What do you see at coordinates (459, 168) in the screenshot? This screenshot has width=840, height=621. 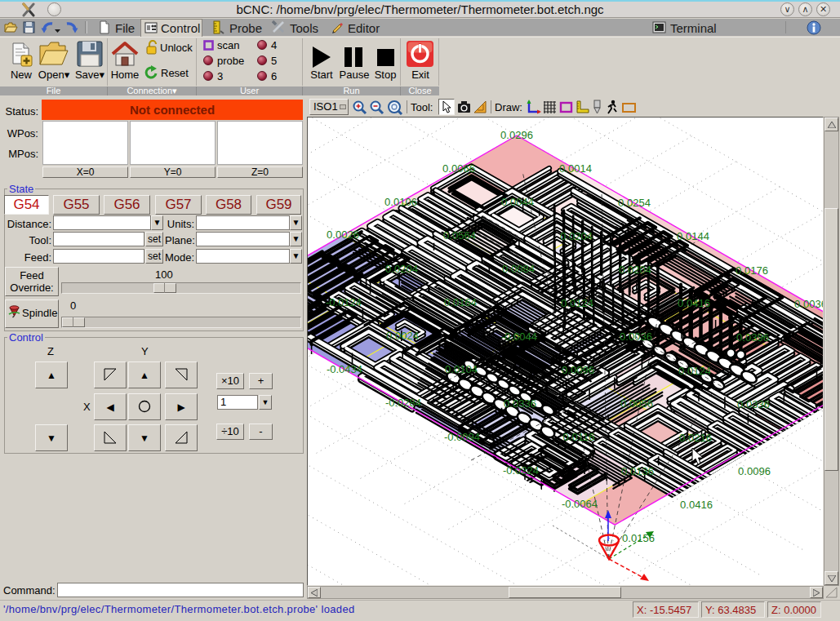 I see `svg-text: 0.0066` at bounding box center [459, 168].